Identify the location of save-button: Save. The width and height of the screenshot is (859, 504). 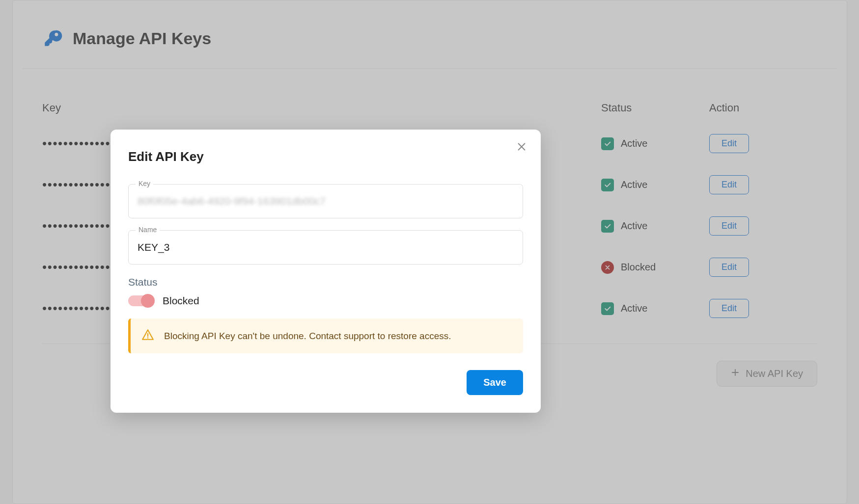
(495, 383).